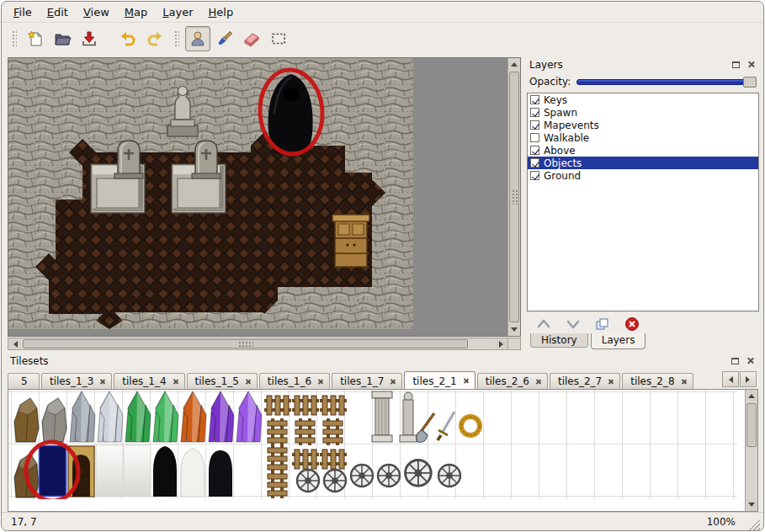 This screenshot has width=765, height=532. Describe the element at coordinates (632, 324) in the screenshot. I see `delete-layer-button` at that location.